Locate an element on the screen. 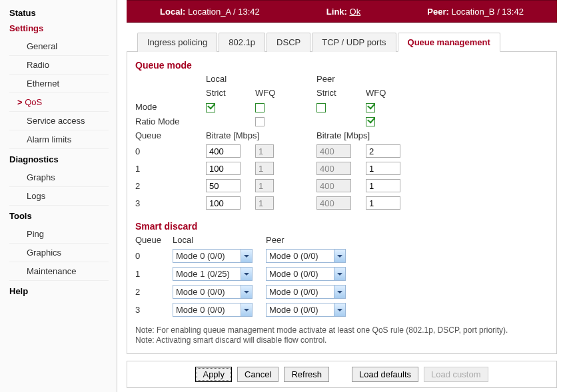  tab-bar: Ingress policing 802.1p DSCP TCP / UDP p… is located at coordinates (342, 42).